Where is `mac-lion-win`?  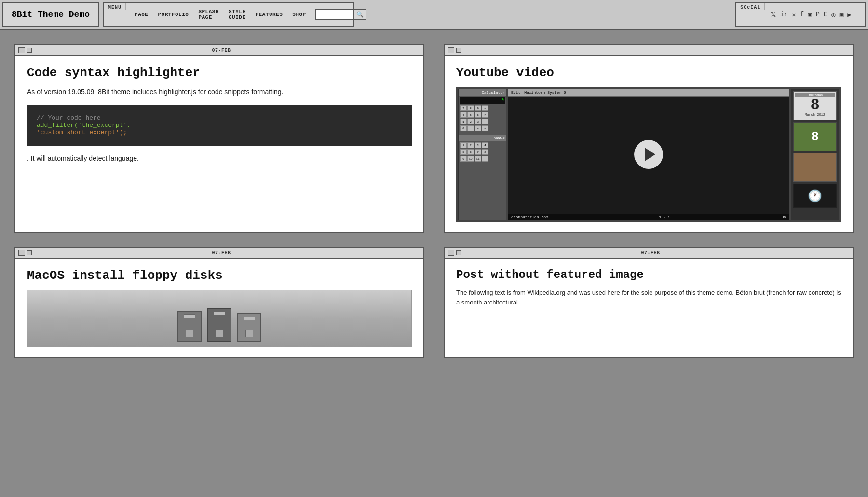 mac-lion-win is located at coordinates (815, 167).